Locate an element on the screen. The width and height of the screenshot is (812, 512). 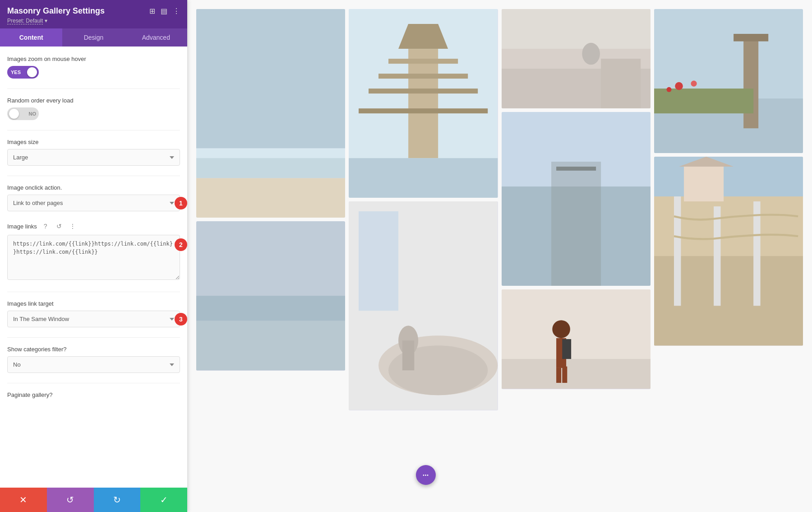
onclick-label: Image onclick action. is located at coordinates (94, 188).